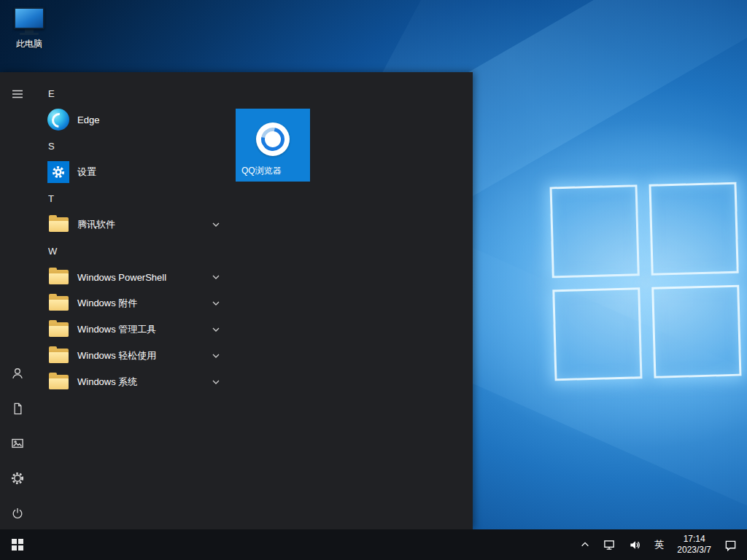 This screenshot has height=560, width=747. I want to click on settings-app-icon, so click(58, 172).